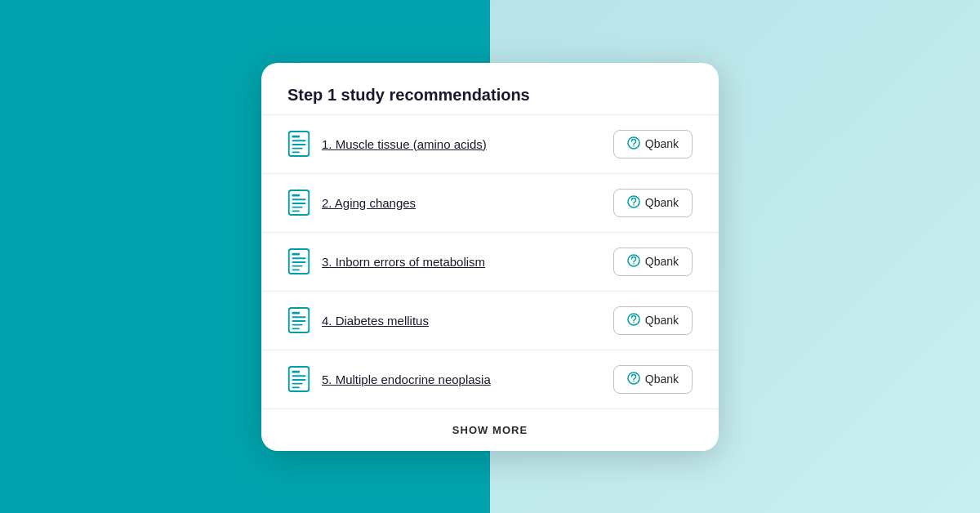 Image resolution: width=980 pixels, height=513 pixels. What do you see at coordinates (662, 203) in the screenshot?
I see `qbank-label-1: Qbank` at bounding box center [662, 203].